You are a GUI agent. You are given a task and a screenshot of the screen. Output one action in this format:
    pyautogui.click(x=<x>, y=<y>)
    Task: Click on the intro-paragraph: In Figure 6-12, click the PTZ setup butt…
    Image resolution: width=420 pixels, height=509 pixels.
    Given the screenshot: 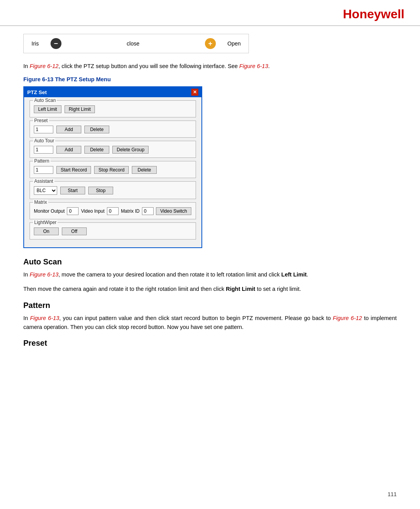 What is the action you would take?
    pyautogui.click(x=210, y=66)
    